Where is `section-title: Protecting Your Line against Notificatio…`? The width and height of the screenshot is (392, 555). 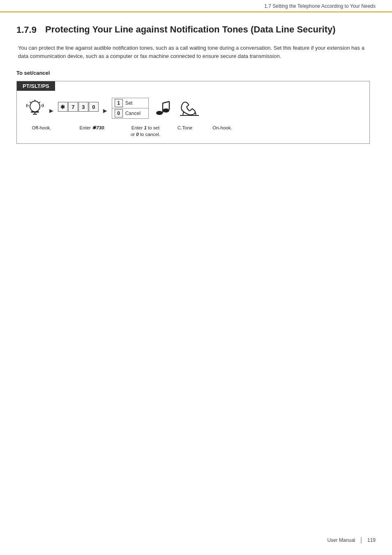 section-title: Protecting Your Line against Notificatio… is located at coordinates (191, 30).